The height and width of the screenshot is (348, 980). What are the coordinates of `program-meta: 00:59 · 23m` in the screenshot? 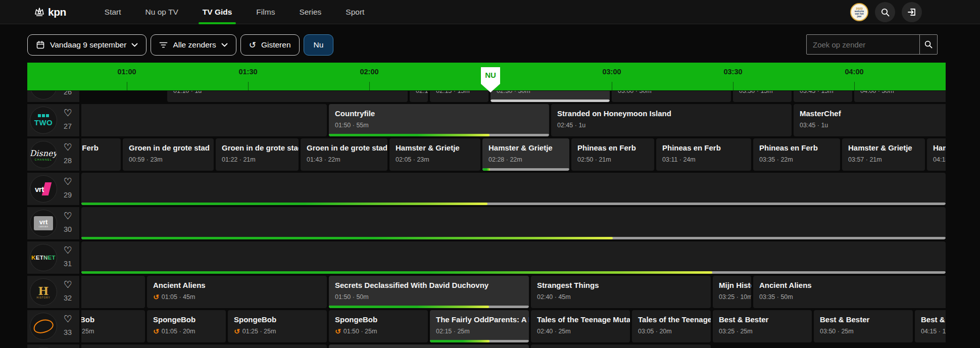 It's located at (168, 160).